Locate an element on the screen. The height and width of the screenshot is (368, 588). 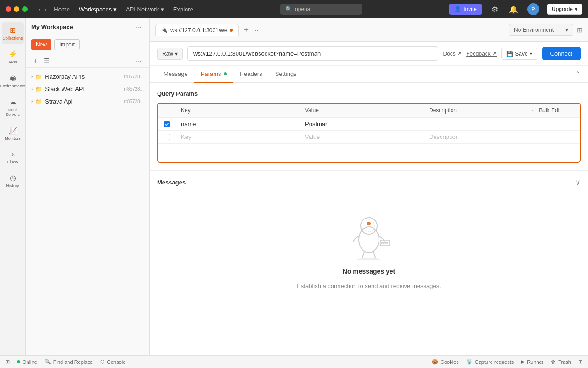
messages-header: Messages ∨ is located at coordinates (369, 182).